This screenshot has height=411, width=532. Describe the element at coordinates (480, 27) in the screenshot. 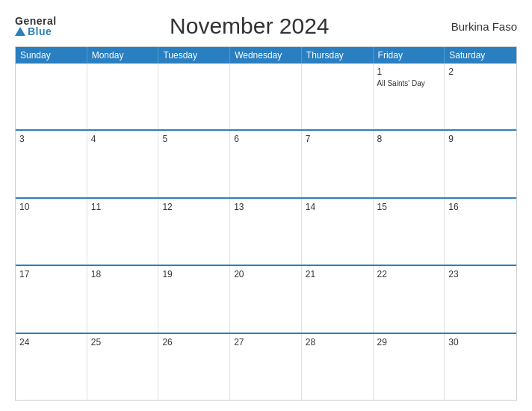

I see `country-label: Burkina Faso` at that location.